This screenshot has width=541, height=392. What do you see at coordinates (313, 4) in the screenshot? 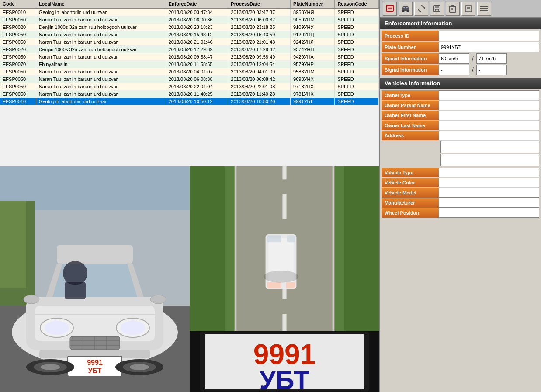
I see `col-header-platenumber: PlateNumber` at bounding box center [313, 4].